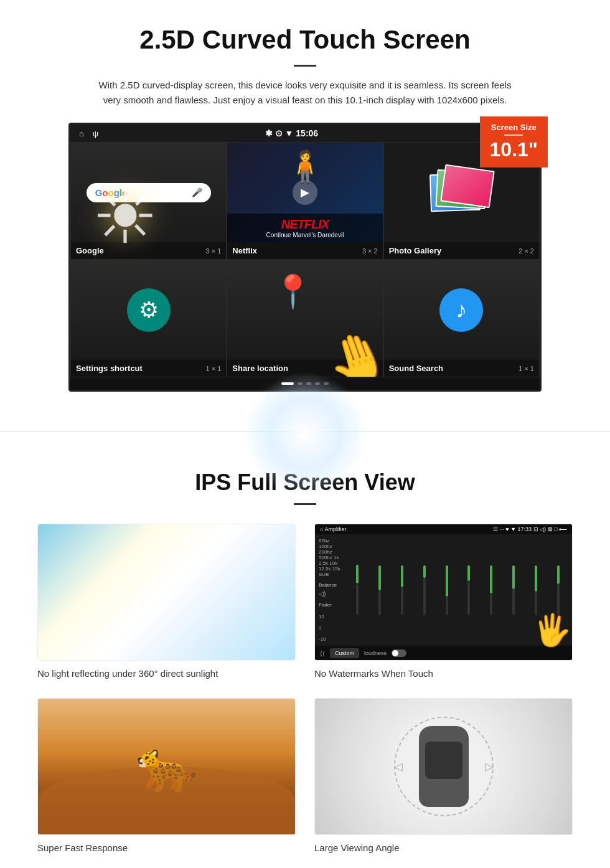 This screenshot has height=868, width=610. Describe the element at coordinates (305, 40) in the screenshot. I see `section1-title: 2.5D Curved Touch Screen` at that location.